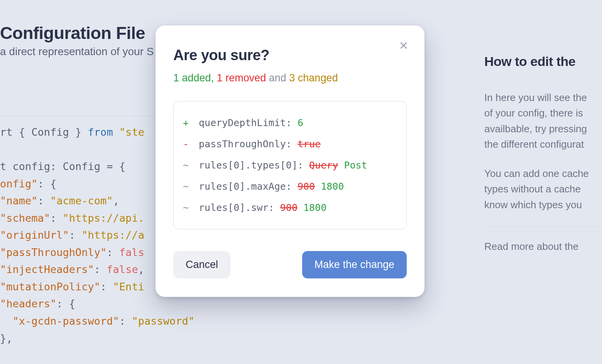 This screenshot has width=602, height=364. What do you see at coordinates (543, 227) in the screenshot?
I see `divider` at bounding box center [543, 227].